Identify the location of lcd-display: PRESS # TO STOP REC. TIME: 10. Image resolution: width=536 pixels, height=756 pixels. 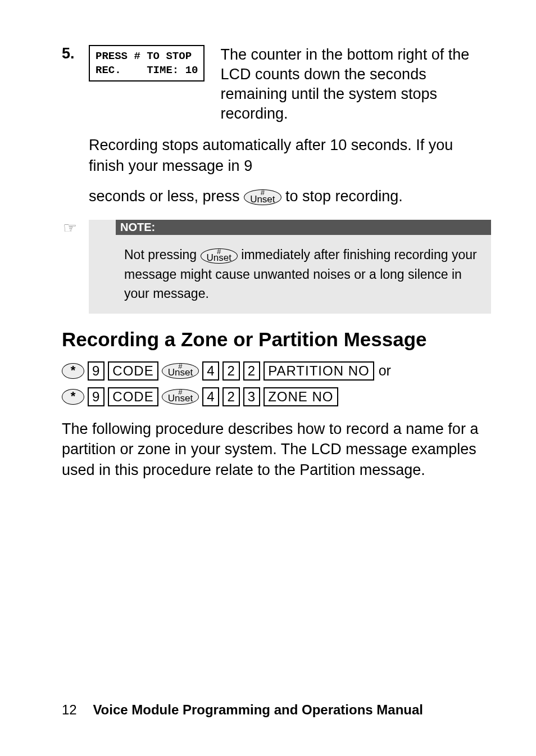
(147, 63).